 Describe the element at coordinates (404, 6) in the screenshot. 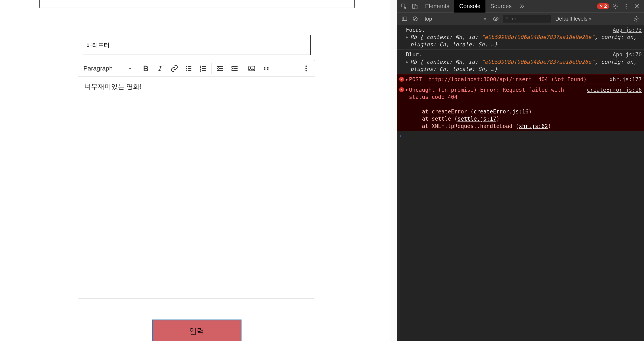

I see `inspect-element-button` at that location.